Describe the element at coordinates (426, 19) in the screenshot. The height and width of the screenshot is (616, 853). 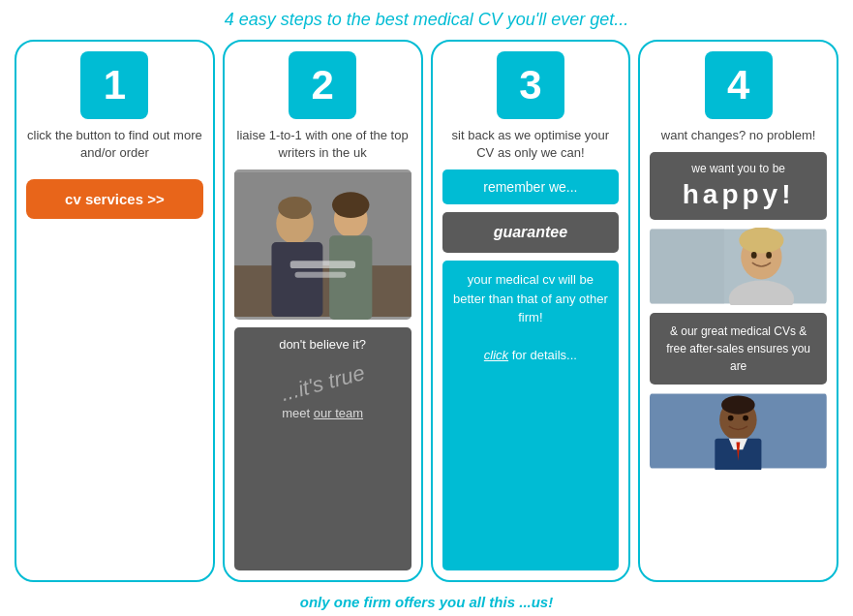
I see `page-title: 4 easy steps to the best medical CV you'…` at that location.